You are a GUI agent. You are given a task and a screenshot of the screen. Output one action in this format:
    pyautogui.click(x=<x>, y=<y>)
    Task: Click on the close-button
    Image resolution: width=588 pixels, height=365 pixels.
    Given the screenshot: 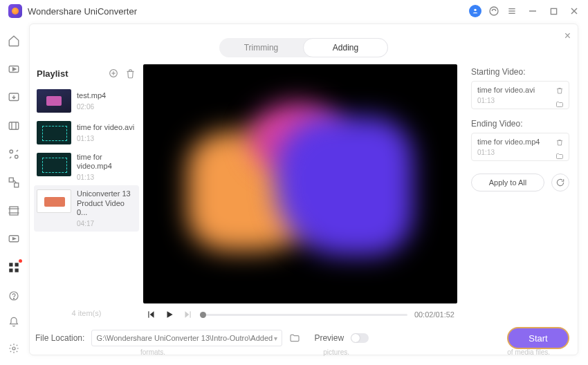 What is the action you would take?
    pyautogui.click(x=574, y=11)
    